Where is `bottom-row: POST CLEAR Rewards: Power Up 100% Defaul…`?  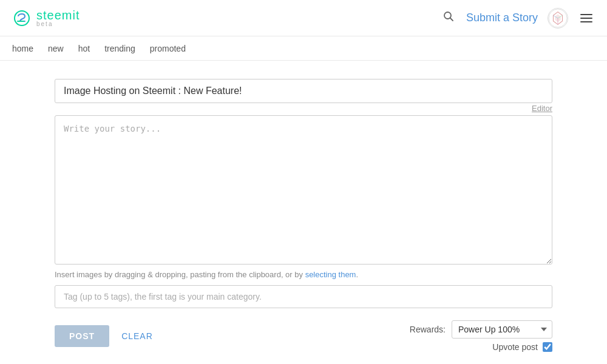 bottom-row: POST CLEAR Rewards: Power Up 100% Defaul… is located at coordinates (304, 336).